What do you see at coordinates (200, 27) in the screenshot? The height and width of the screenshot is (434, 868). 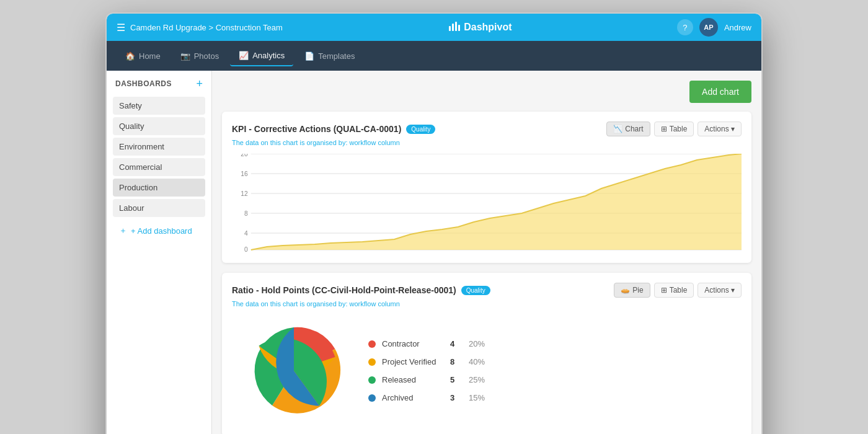 I see `top-bar-left: ☰ Camden Rd Upgrade > Construction Team` at bounding box center [200, 27].